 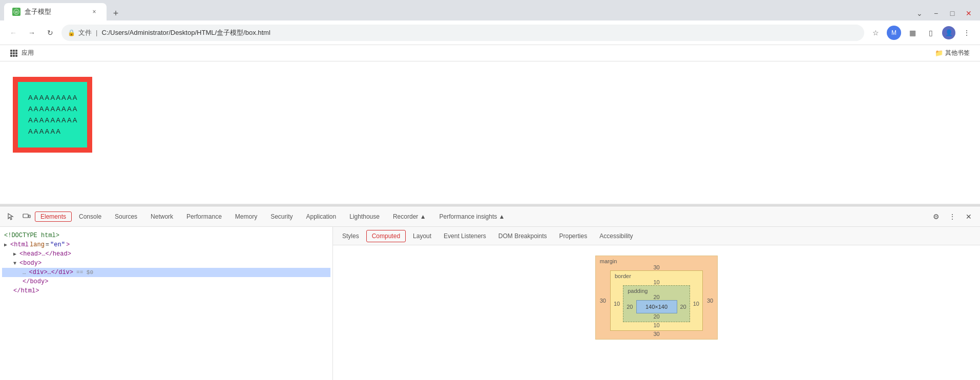 What do you see at coordinates (969, 217) in the screenshot?
I see `devtools-close-icon: ✕` at bounding box center [969, 217].